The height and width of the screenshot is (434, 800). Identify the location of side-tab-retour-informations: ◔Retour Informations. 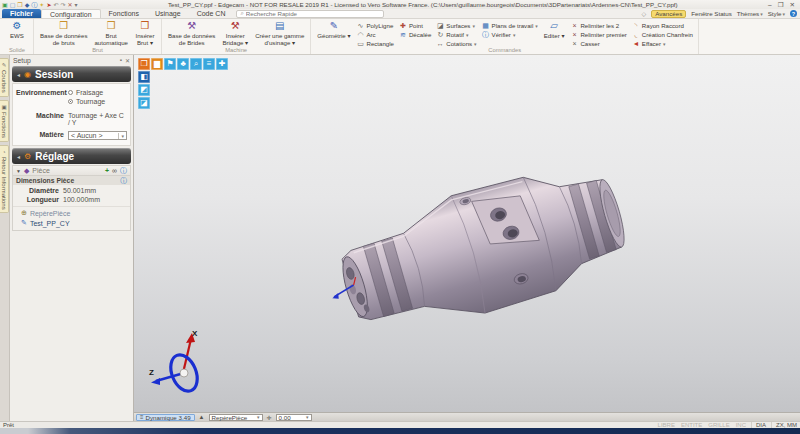
(4, 180).